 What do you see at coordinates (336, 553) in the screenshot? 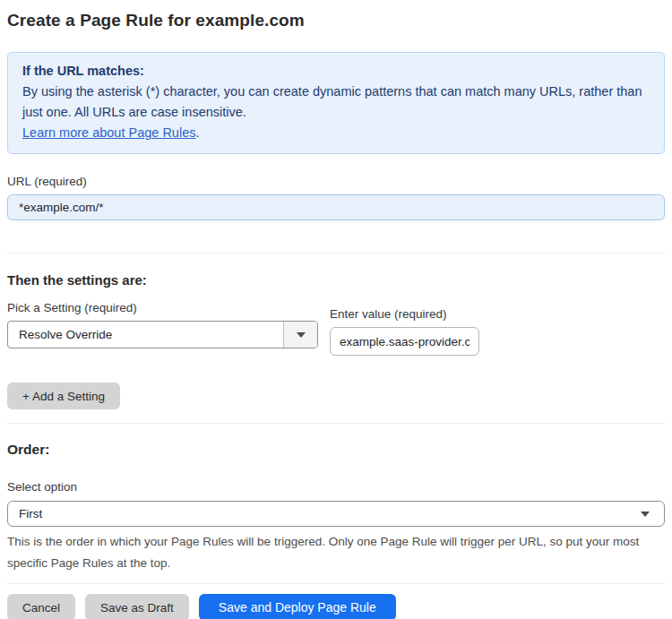
I see `order-help-text: This is the order in which your Page Rul…` at bounding box center [336, 553].